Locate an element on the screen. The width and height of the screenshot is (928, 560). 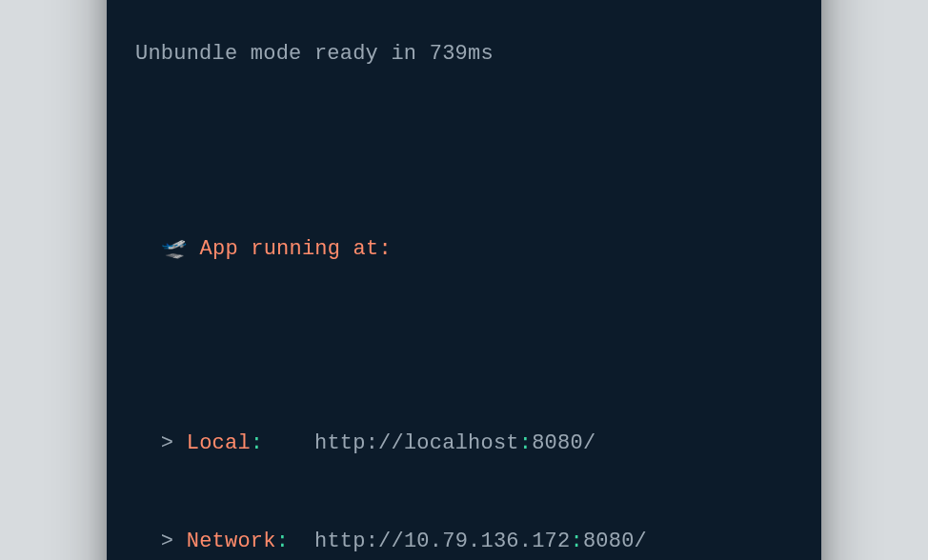
local-url-prefix: http://localhost is located at coordinates (417, 444).